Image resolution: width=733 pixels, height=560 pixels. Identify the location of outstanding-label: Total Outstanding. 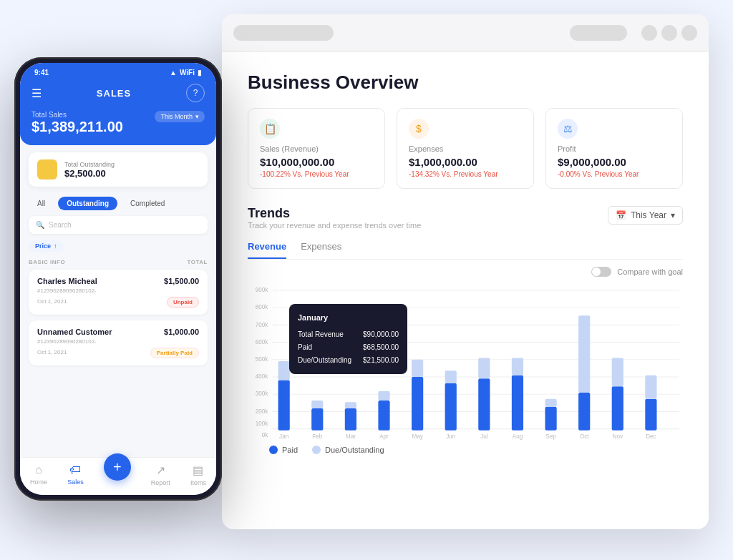
(89, 164).